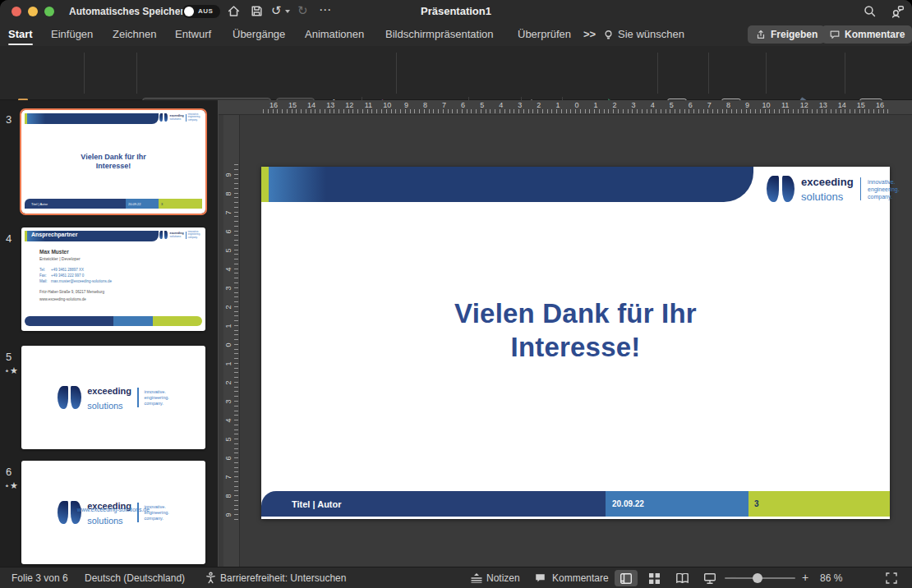  I want to click on tab-overflow-chevrons: >>, so click(590, 34).